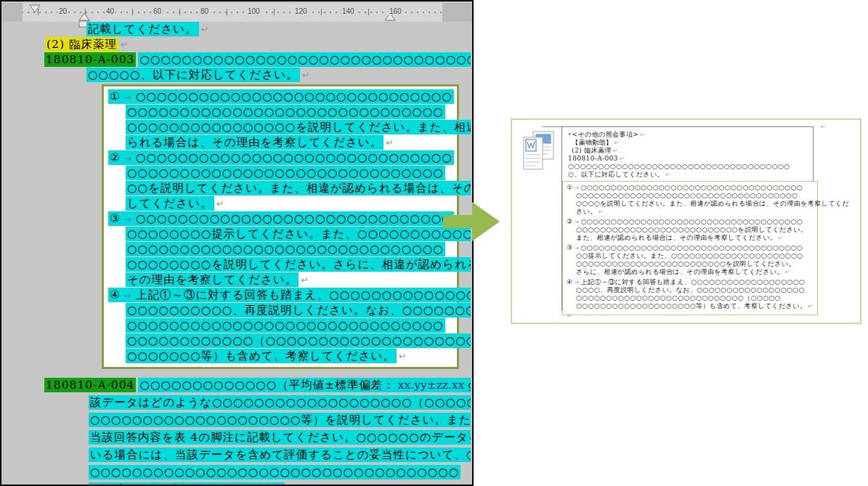 This screenshot has width=868, height=486. Describe the element at coordinates (552, 126) in the screenshot. I see `table-border-tick` at that location.